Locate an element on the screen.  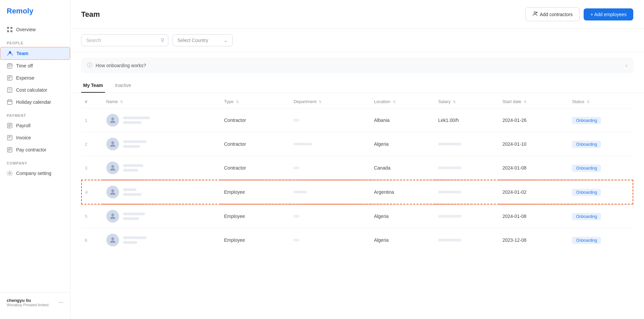
col-header-name: Name ⇅ is located at coordinates (162, 101).